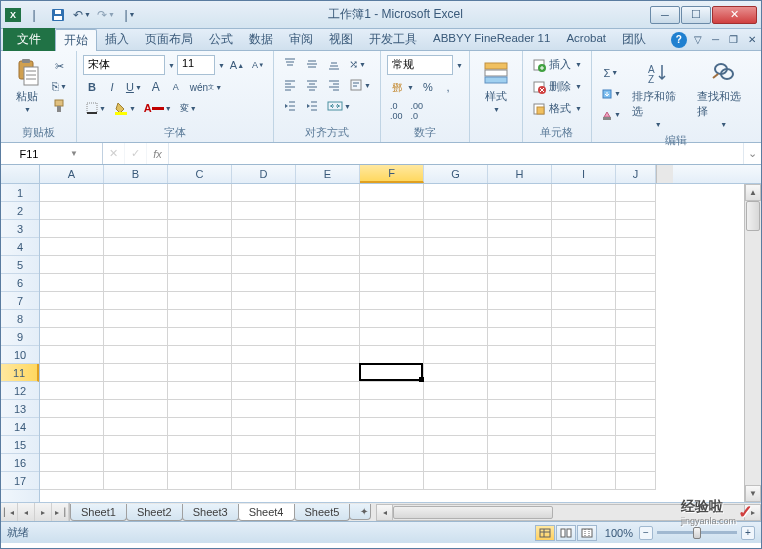  Describe the element at coordinates (154, 512) in the screenshot. I see `sheet-tab: Sheet2` at that location.